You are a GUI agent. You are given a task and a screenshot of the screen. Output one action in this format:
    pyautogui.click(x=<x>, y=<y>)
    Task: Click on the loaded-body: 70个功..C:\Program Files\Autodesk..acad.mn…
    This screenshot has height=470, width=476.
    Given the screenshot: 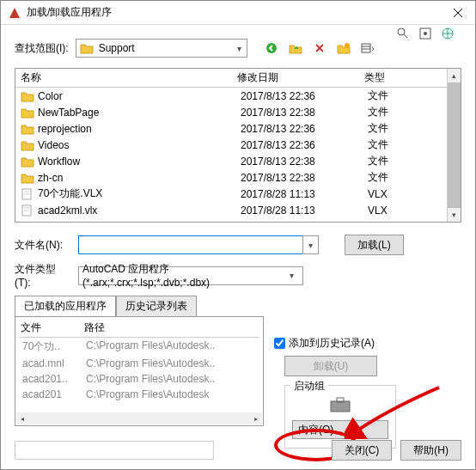 What is the action you would take?
    pyautogui.click(x=139, y=369)
    